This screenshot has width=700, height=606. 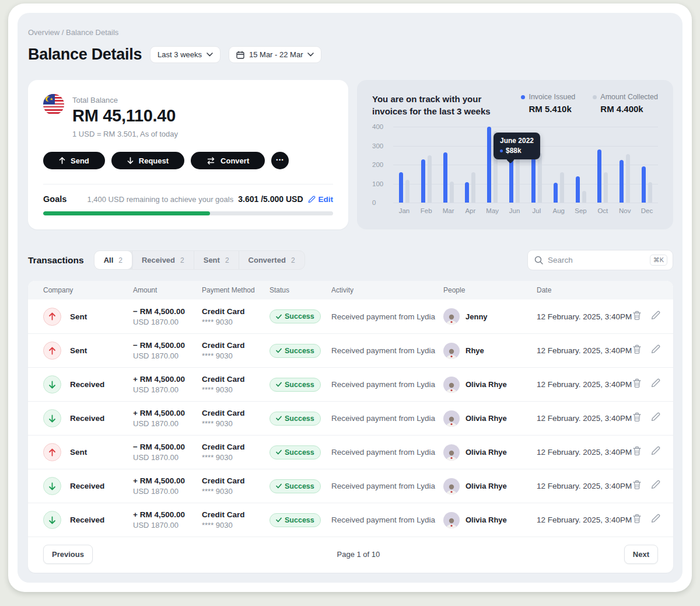 What do you see at coordinates (603, 165) in the screenshot?
I see `bar-group-oct` at bounding box center [603, 165].